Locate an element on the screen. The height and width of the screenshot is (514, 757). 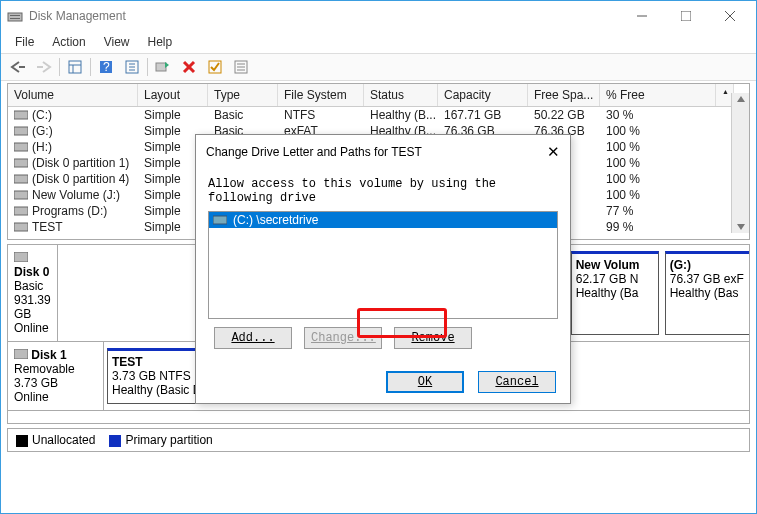
column-header-capacity: Capacity is located at coordinates (483, 95).